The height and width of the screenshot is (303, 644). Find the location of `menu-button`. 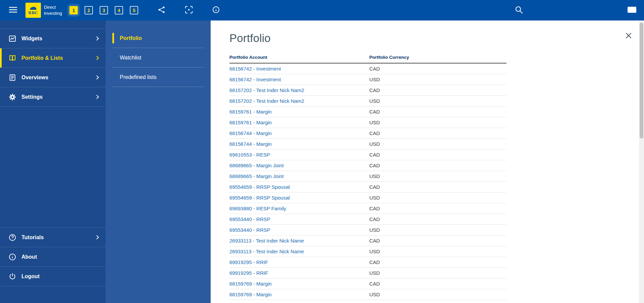

menu-button is located at coordinates (13, 10).